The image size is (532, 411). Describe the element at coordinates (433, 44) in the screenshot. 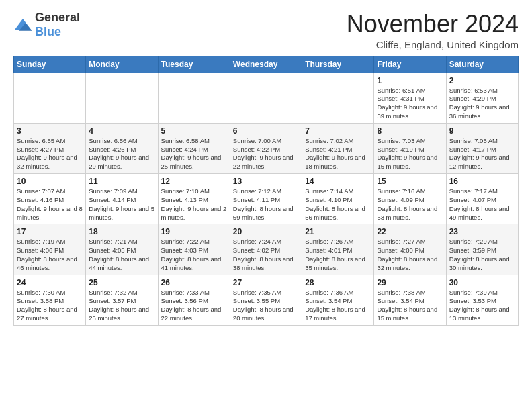

I see `location: Cliffe, England, United Kingdom` at that location.